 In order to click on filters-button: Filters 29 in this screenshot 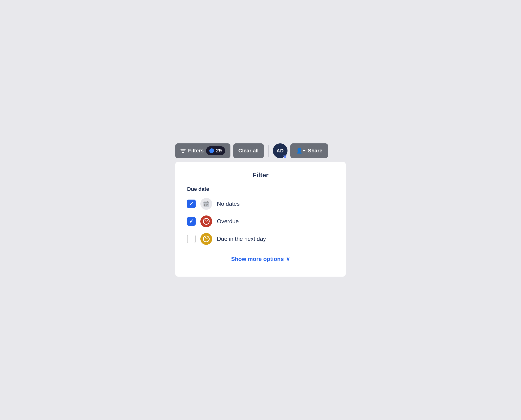, I will do `click(203, 151)`.